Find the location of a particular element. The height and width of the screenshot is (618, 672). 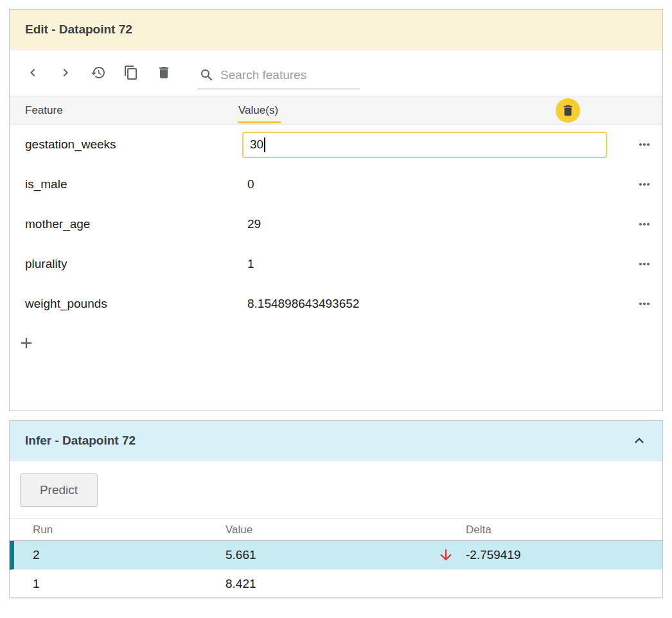

edit-panel-title: Edit - Datapoint 72 is located at coordinates (78, 30).